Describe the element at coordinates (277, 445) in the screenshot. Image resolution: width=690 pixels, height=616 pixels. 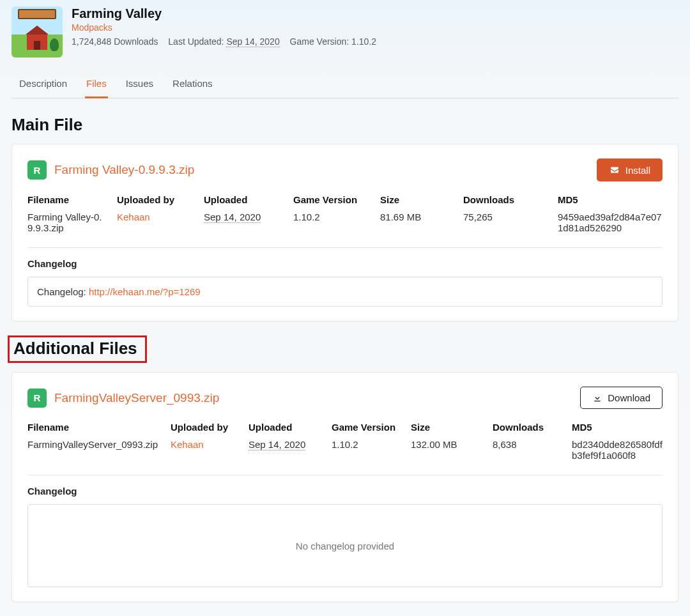
I see `add-uploaded-value: Sep 14, 2020` at that location.